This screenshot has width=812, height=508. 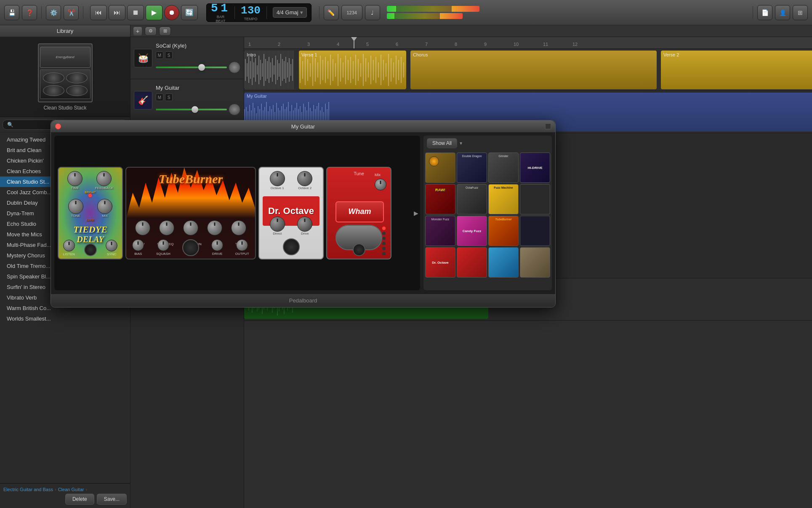 What do you see at coordinates (58, 126) in the screenshot?
I see `modal-close-button` at bounding box center [58, 126].